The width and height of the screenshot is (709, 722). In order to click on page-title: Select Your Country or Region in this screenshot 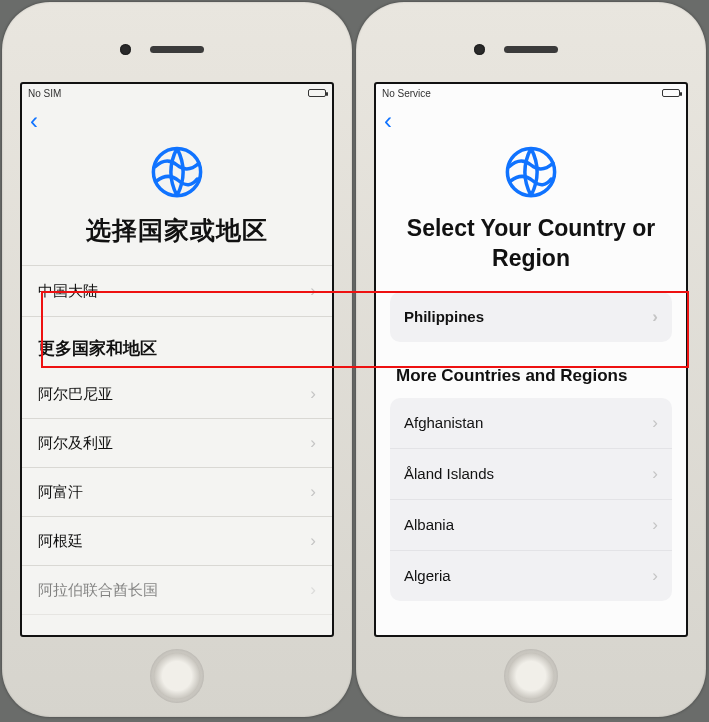, I will do `click(531, 253)`.